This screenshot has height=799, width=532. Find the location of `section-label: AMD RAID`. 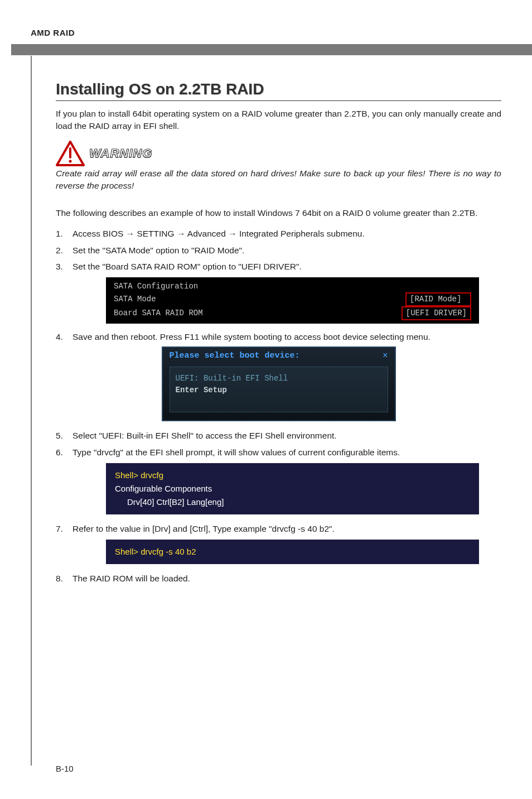

section-label: AMD RAID is located at coordinates (266, 32).